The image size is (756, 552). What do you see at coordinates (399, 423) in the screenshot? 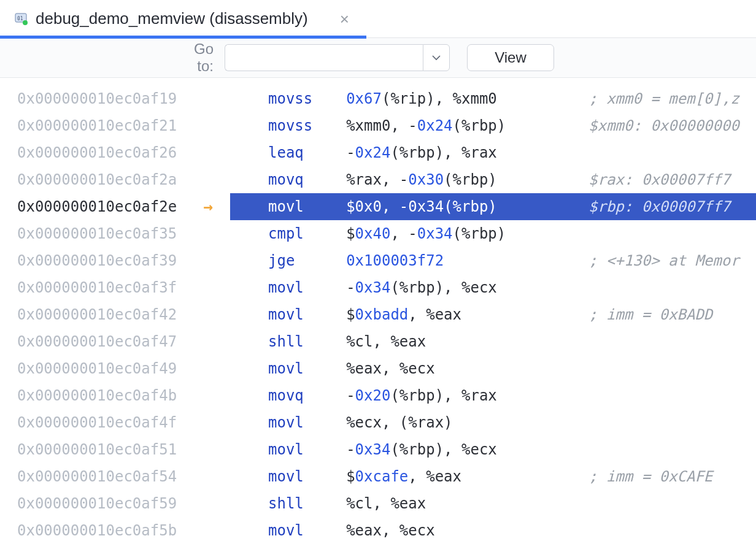
I see `operands: %ecx, (%rax)` at bounding box center [399, 423].